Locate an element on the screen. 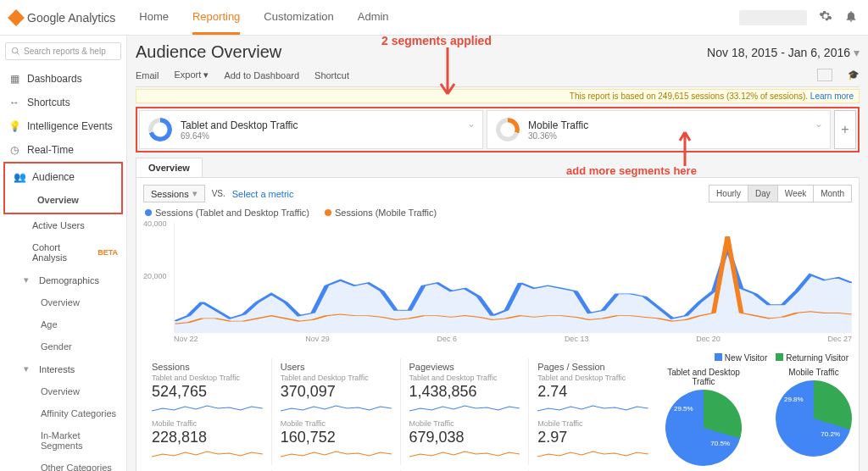 This screenshot has width=868, height=471. clock-icon: ◷ is located at coordinates (14, 150).